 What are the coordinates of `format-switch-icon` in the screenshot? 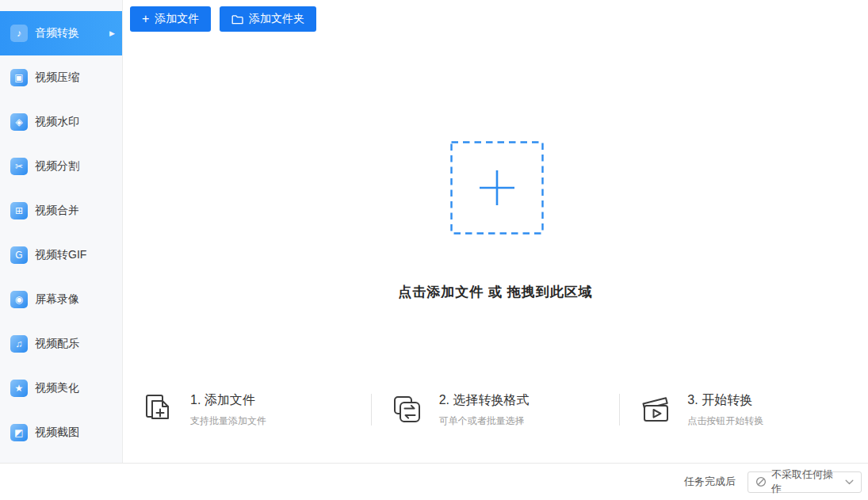 It's located at (408, 410).